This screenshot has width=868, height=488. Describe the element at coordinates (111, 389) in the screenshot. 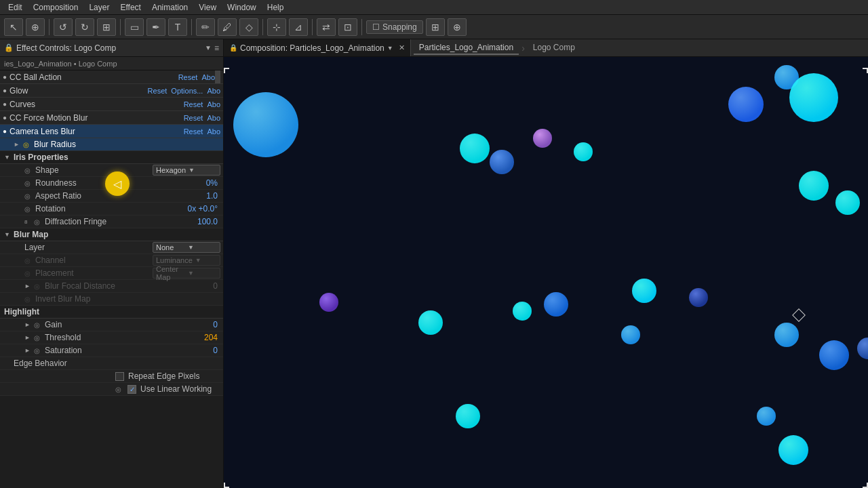

I see `use-linear-row: ◎ Use Linear Working` at that location.